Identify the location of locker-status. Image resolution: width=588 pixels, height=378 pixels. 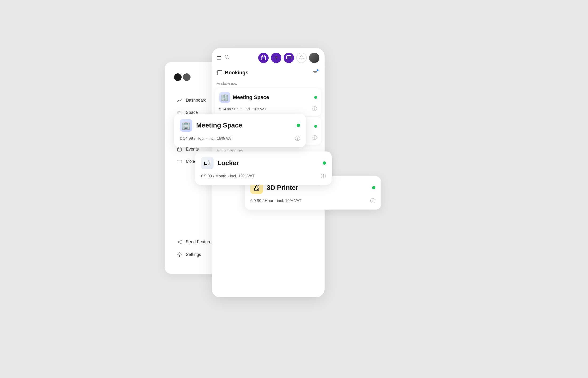
(316, 126).